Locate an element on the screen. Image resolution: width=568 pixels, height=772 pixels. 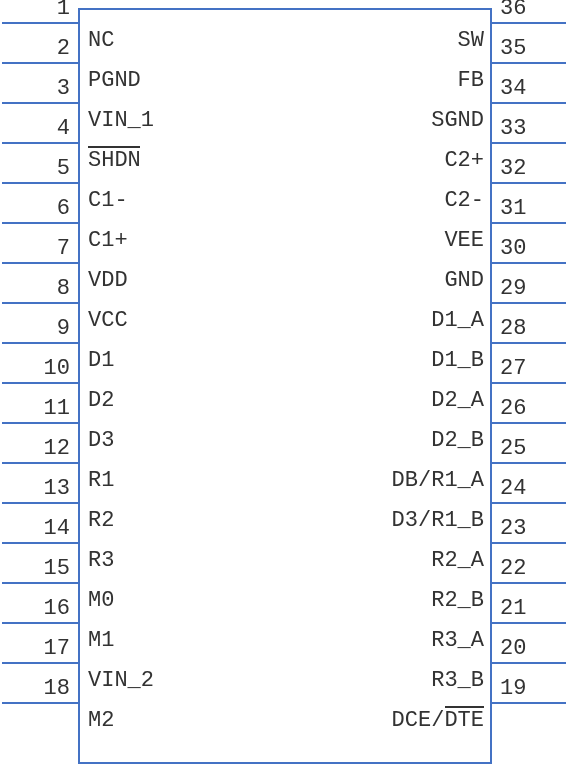
pin-label-right-25: DB/R1_A is located at coordinates (436, 480).